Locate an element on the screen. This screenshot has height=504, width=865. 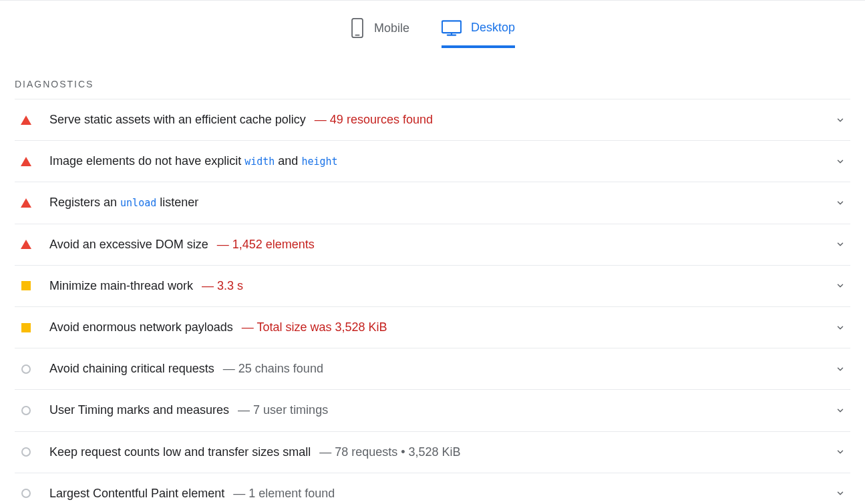
audit-row: Avoid an excessive DOM size — 1,452 elem… is located at coordinates (433, 244).